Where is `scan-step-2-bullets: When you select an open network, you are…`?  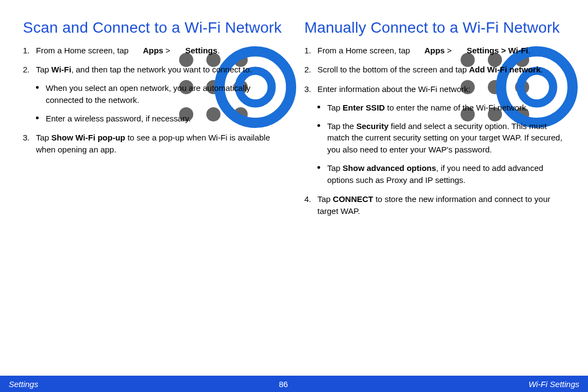
scan-step-2-bullets: When you select an open network, you are… is located at coordinates (160, 103).